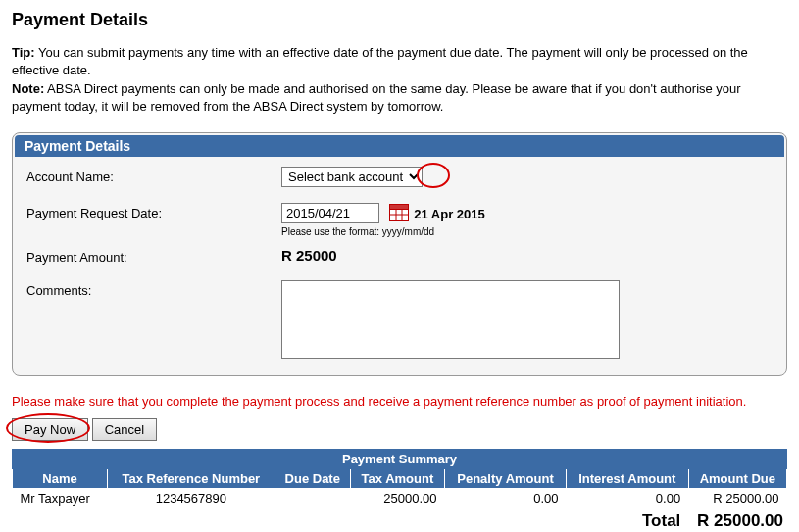 Image resolution: width=799 pixels, height=532 pixels. What do you see at coordinates (154, 175) in the screenshot?
I see `account-name-label: Account Name:` at bounding box center [154, 175].